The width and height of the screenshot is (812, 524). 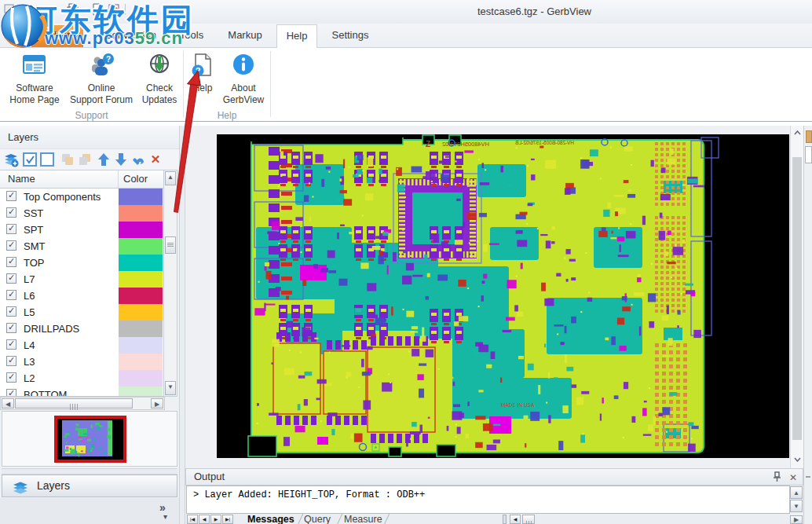 I want to click on settings-wrench-icon, so click(x=138, y=159).